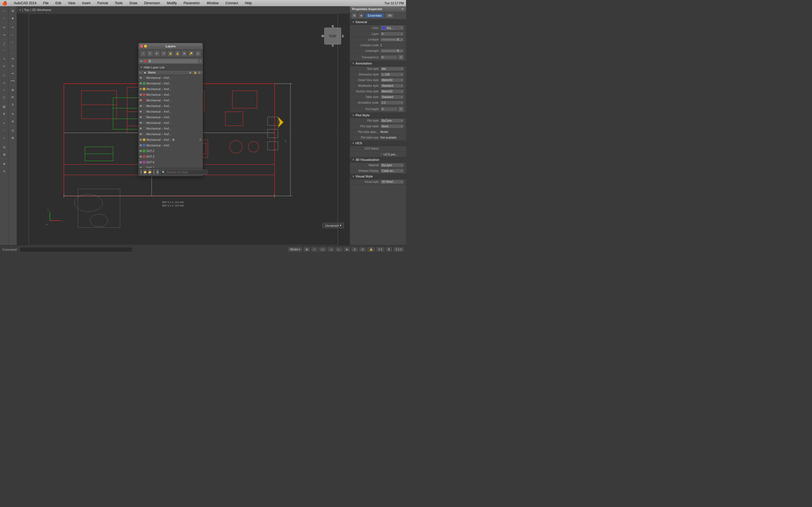 Image resolution: width=812 pixels, height=507 pixels. Describe the element at coordinates (392, 69) in the screenshot. I see `prop-value-text-style: title ▾` at that location.